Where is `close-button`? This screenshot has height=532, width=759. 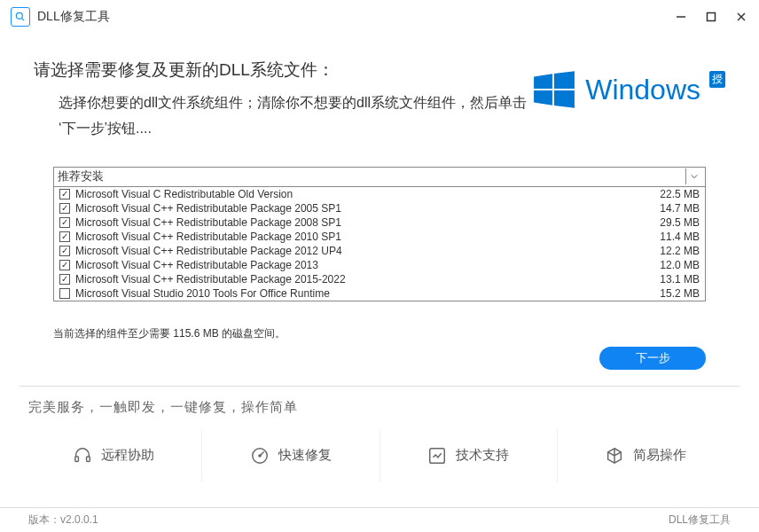
close-button is located at coordinates (741, 17).